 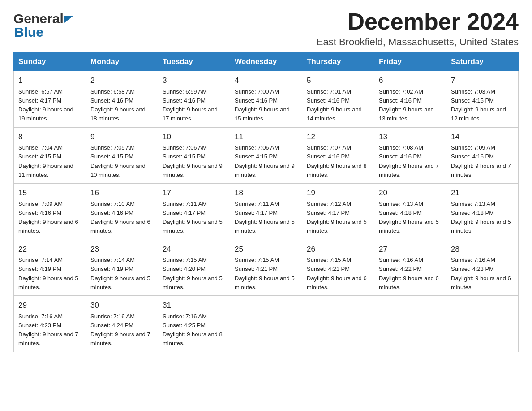 I want to click on calendar-header-row: SundayMondayTuesdayWednesdayThursdayFrid…, so click(x=266, y=62).